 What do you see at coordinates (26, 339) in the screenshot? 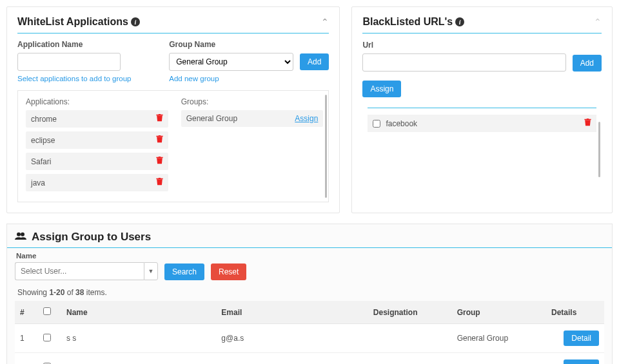
I see `cell-num: 1` at bounding box center [26, 339].